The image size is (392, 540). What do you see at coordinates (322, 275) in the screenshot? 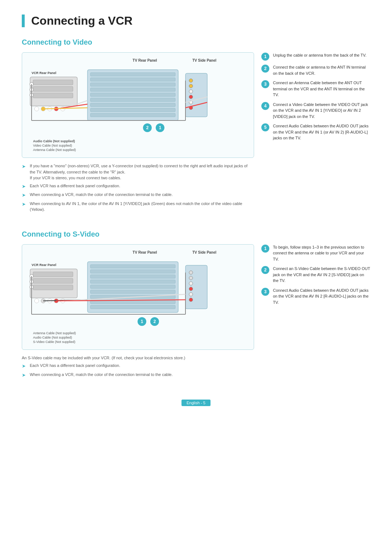
I see `svideo-step-text-2: Connect an S-Video Cable between the S-V…` at bounding box center [322, 275].